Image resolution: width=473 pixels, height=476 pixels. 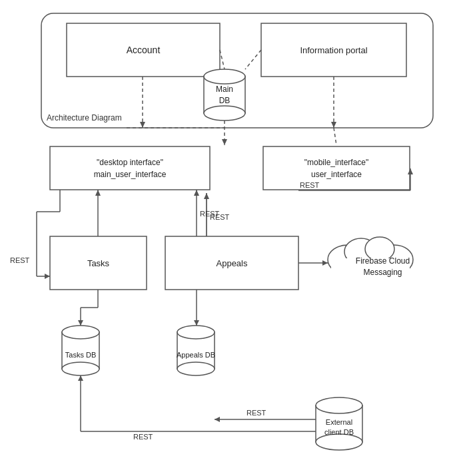 What do you see at coordinates (196, 355) in the screenshot?
I see `appeals-db-label: Appeals DB` at bounding box center [196, 355].